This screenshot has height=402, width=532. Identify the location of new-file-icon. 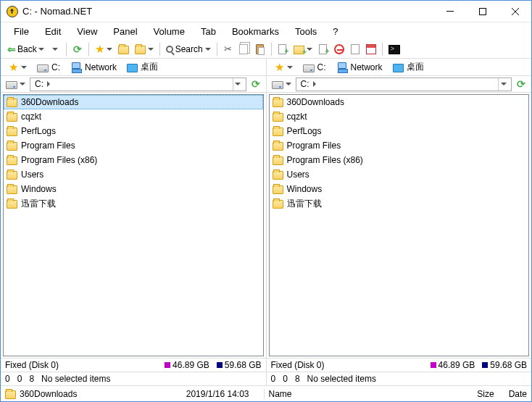
(283, 49).